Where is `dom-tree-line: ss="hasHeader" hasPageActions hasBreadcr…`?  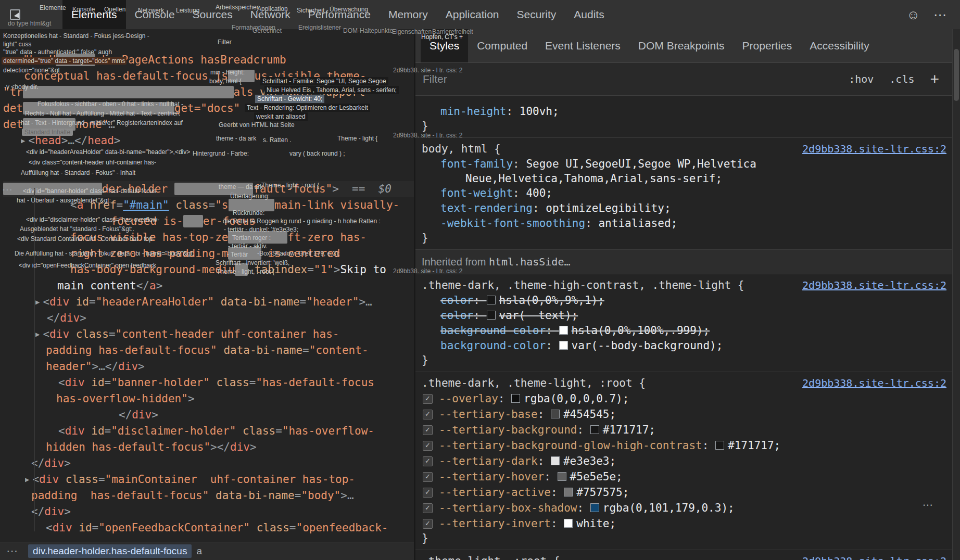
dom-tree-line: ss="hasHeader" hasPageActions hasBreadcr… is located at coordinates (208, 60).